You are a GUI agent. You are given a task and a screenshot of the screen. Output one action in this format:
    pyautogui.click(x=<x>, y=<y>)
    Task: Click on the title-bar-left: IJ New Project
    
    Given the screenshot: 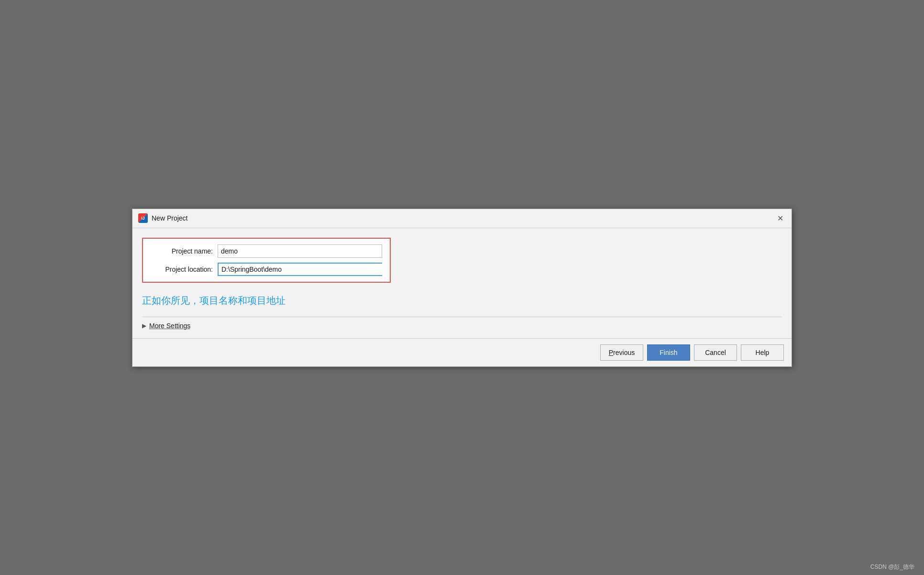 What is the action you would take?
    pyautogui.click(x=163, y=218)
    